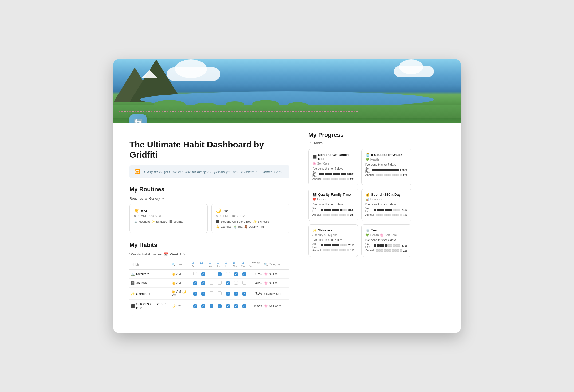 The width and height of the screenshot is (574, 392). What do you see at coordinates (228, 294) in the screenshot?
I see `skincare-fr: ✓` at bounding box center [228, 294].